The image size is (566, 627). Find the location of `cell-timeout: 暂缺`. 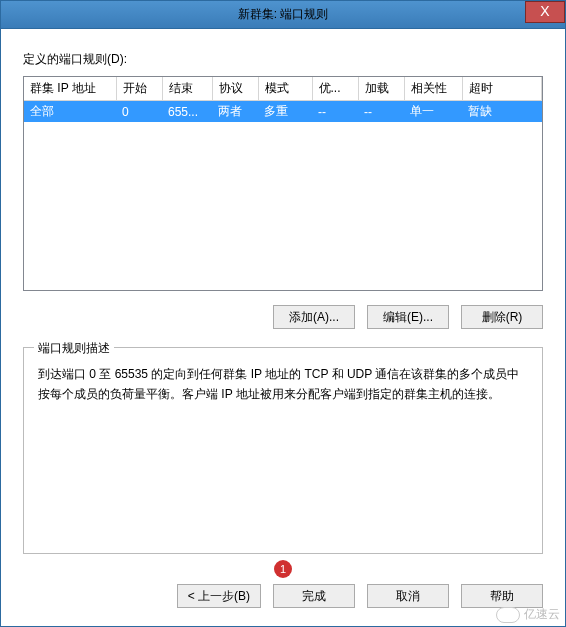

cell-timeout: 暂缺 is located at coordinates (502, 112).